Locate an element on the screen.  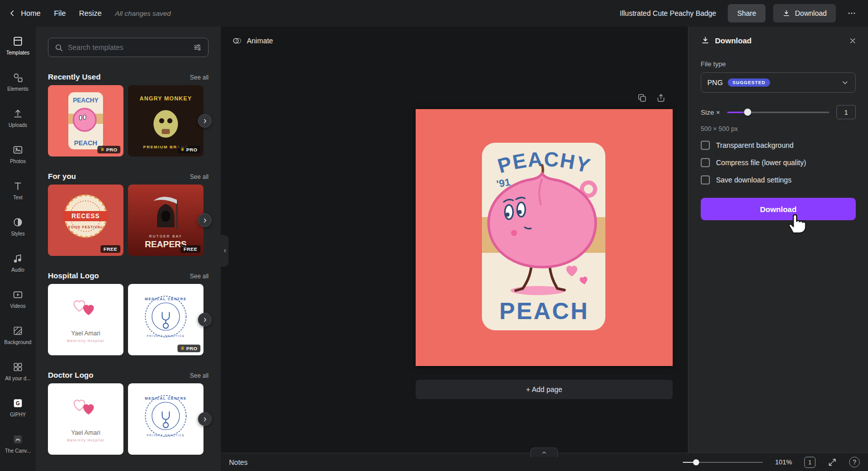
export-page-icon is located at coordinates (661, 98).